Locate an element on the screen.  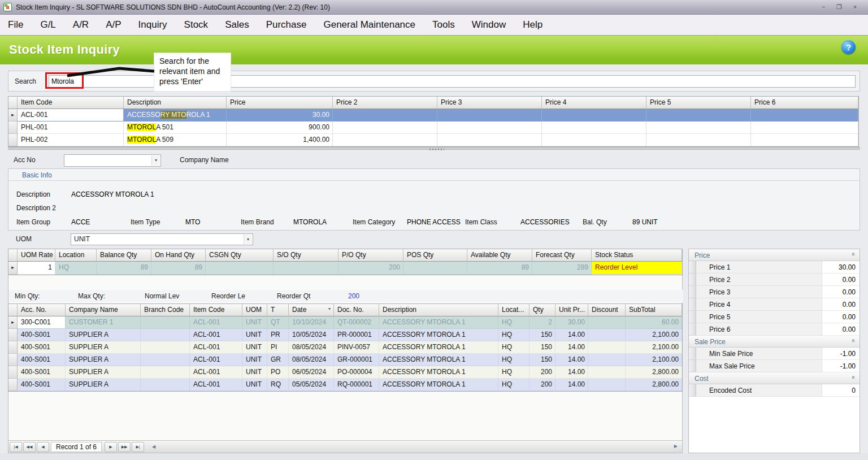
txn-header-t: T is located at coordinates (278, 310).